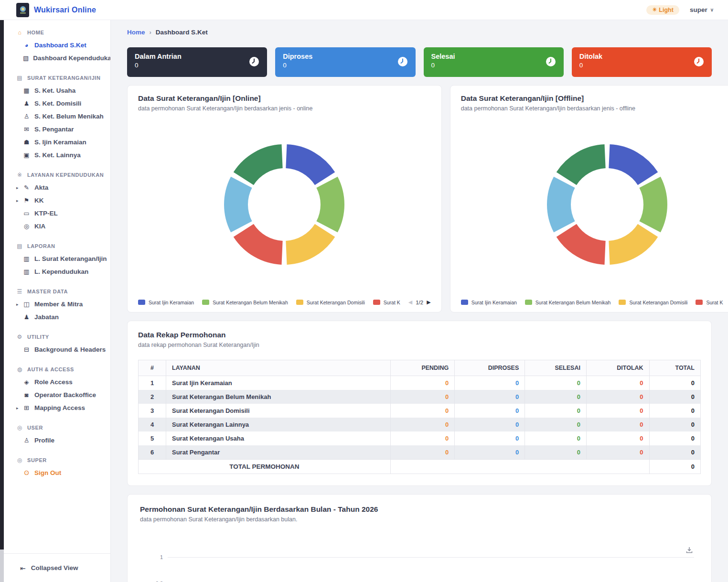 The height and width of the screenshot is (582, 728). What do you see at coordinates (57, 45) in the screenshot?
I see `sidebar-item-dashboard-s-ket: ◕Dashboard S.Ket` at bounding box center [57, 45].